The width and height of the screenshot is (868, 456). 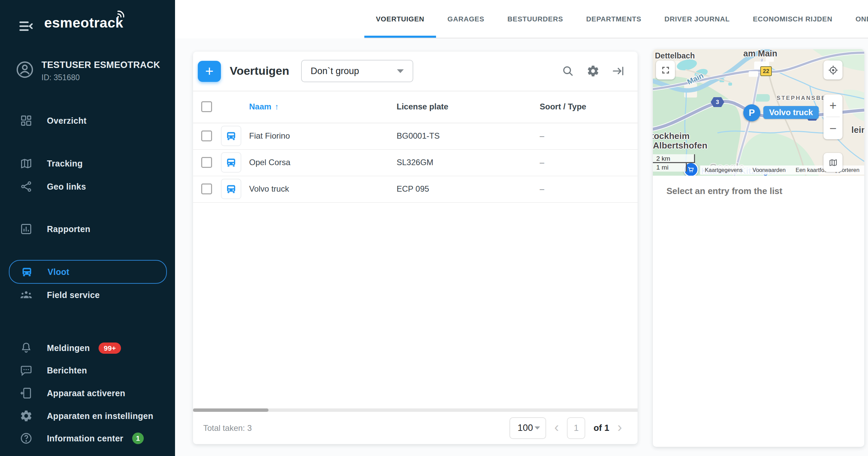 What do you see at coordinates (88, 295) in the screenshot?
I see `sidebar-item-field-service: Field service` at bounding box center [88, 295].